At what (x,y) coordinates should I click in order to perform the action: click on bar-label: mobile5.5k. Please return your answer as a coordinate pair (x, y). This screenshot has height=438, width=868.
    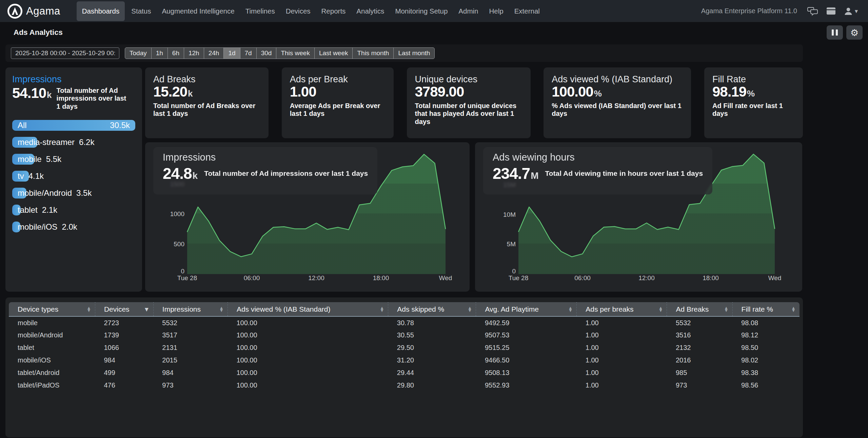
    Looking at the image, I should click on (39, 159).